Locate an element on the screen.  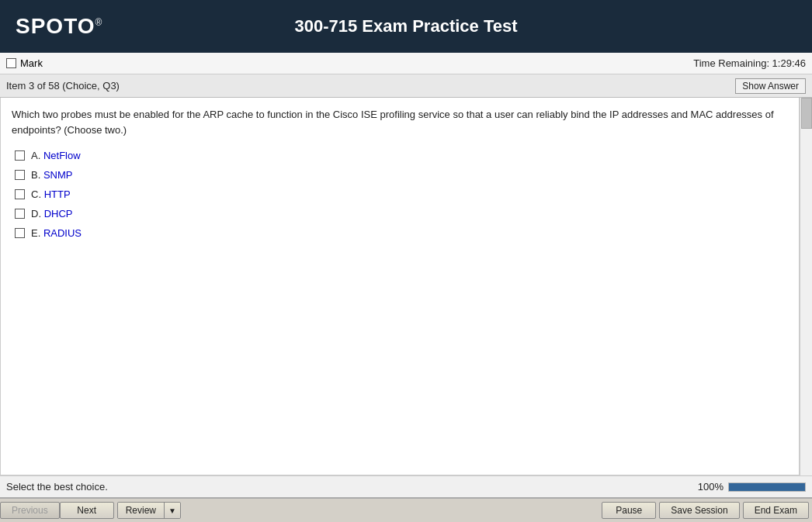
save-session-button: Save Session is located at coordinates (699, 510).